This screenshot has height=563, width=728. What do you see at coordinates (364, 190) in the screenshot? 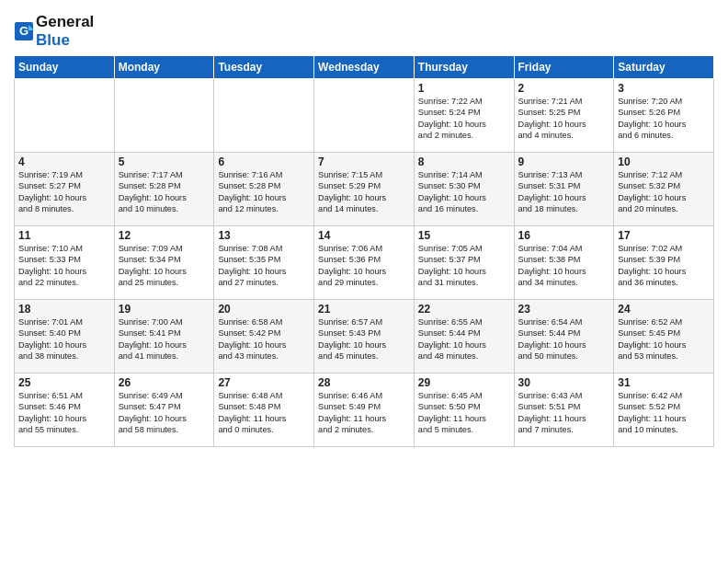
I see `week-row-2: 4Sunrise: 7:19 AM Sunset: 5:27 PM Daylig…` at bounding box center [364, 190].